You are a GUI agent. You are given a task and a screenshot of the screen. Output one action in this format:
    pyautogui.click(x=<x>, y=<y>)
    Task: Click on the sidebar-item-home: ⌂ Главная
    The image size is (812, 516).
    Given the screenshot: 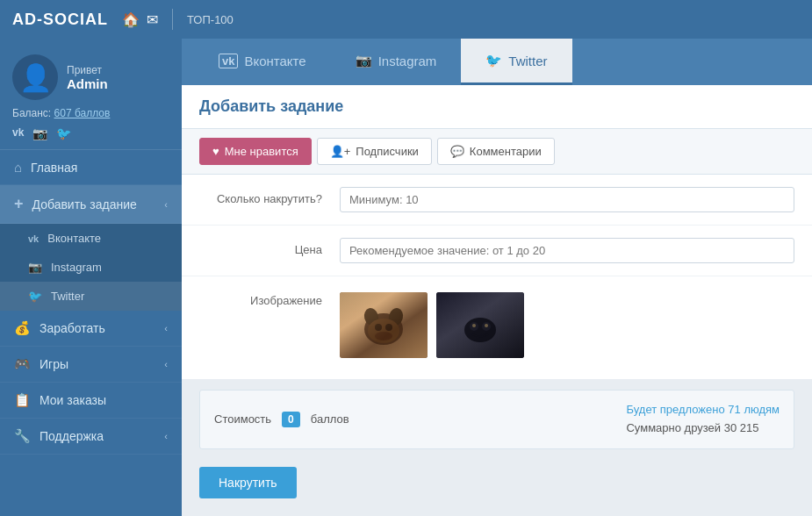 What is the action you would take?
    pyautogui.click(x=91, y=168)
    